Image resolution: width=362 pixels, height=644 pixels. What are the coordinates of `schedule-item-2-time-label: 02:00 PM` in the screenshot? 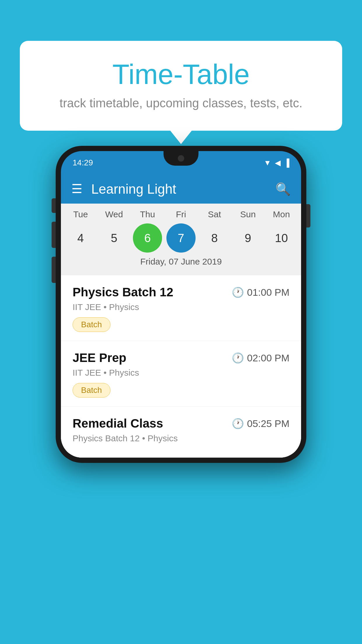 It's located at (268, 358).